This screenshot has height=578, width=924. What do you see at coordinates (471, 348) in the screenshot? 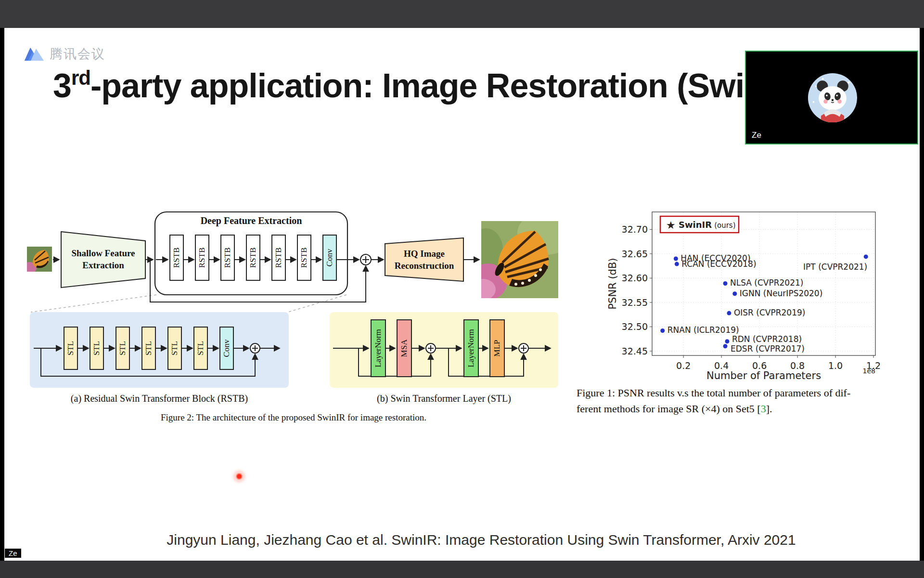
I see `layernorm-block-2: LayerNorm` at bounding box center [471, 348].